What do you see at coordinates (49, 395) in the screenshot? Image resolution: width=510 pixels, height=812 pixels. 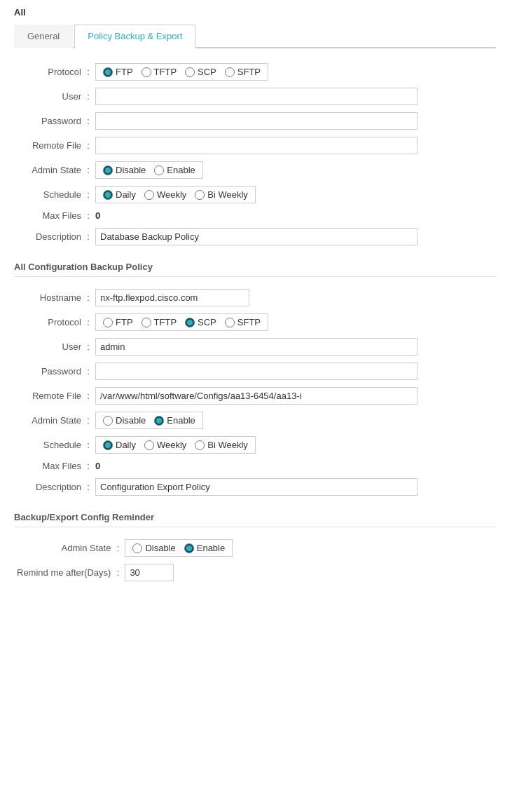 I see `cb-remote-file-label: Remote File` at bounding box center [49, 395].